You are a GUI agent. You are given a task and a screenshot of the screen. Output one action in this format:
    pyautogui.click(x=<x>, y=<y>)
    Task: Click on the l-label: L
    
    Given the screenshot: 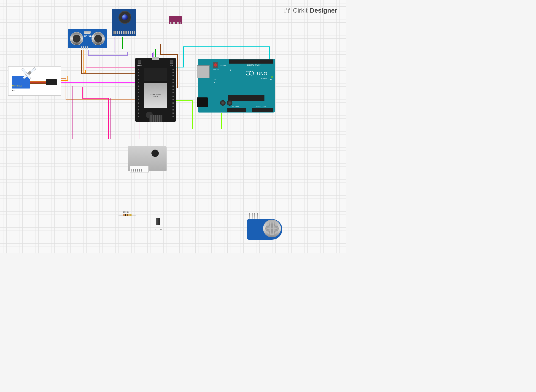 What is the action you would take?
    pyautogui.click(x=231, y=70)
    